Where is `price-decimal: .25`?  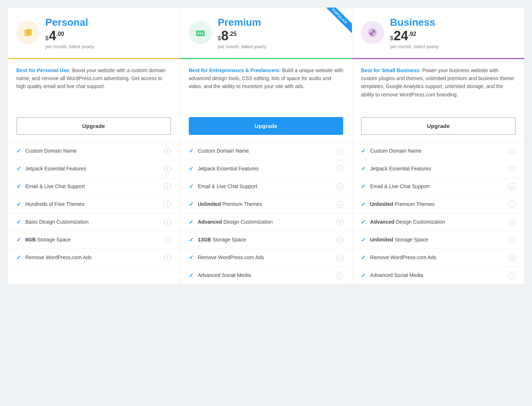
price-decimal: .25 is located at coordinates (233, 34).